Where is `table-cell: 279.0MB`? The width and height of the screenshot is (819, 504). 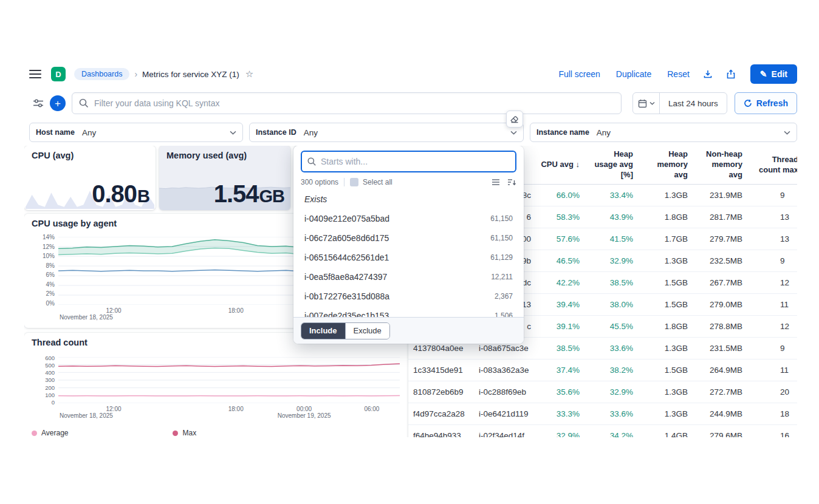
table-cell: 279.0MB is located at coordinates (719, 305).